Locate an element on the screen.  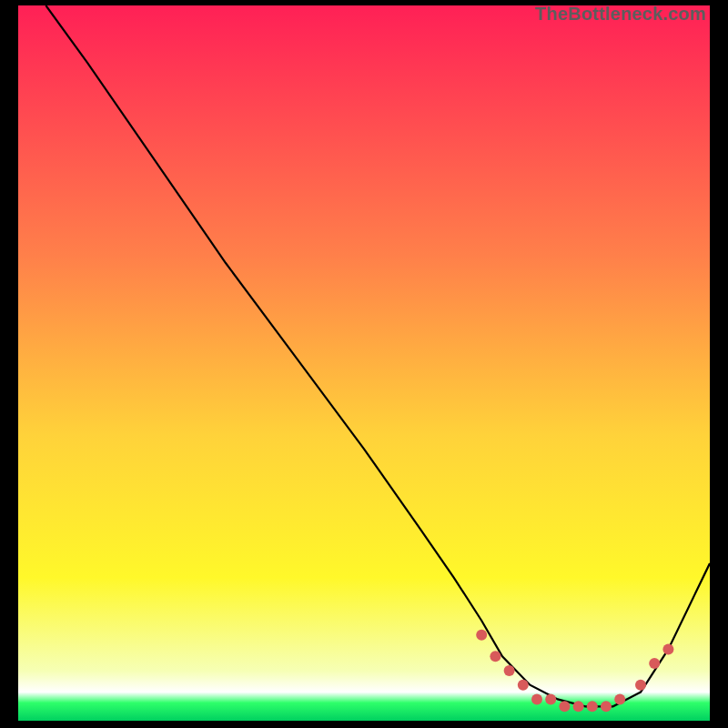
watermark-text: TheBottleneck.com is located at coordinates (621, 15).